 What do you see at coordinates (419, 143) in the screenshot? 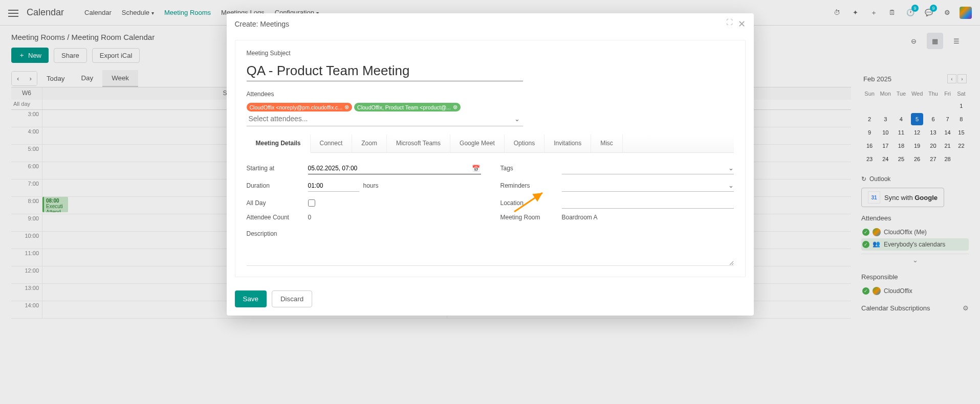
I see `tab-teams: Microsoft Teams` at bounding box center [419, 143].